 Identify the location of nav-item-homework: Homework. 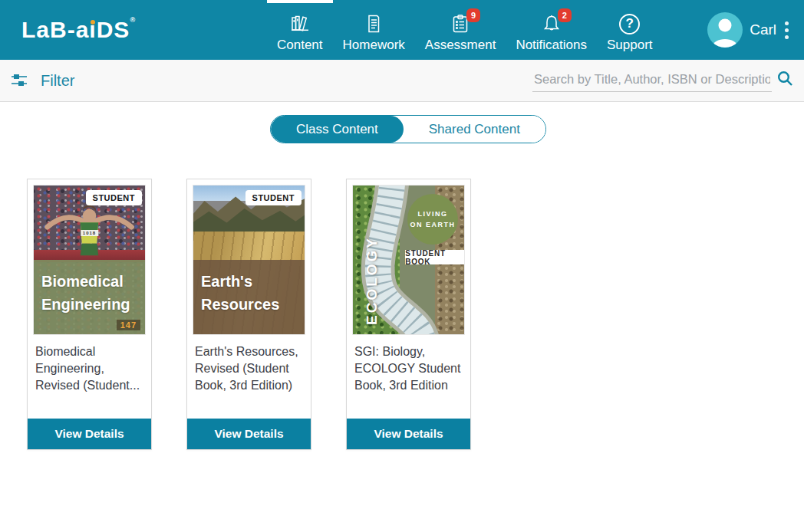
(374, 30).